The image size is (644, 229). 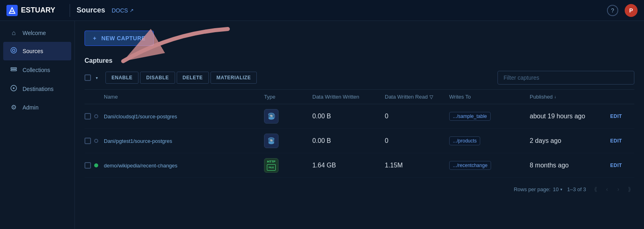 What do you see at coordinates (122, 78) in the screenshot?
I see `enable-button: ENABLE` at bounding box center [122, 78].